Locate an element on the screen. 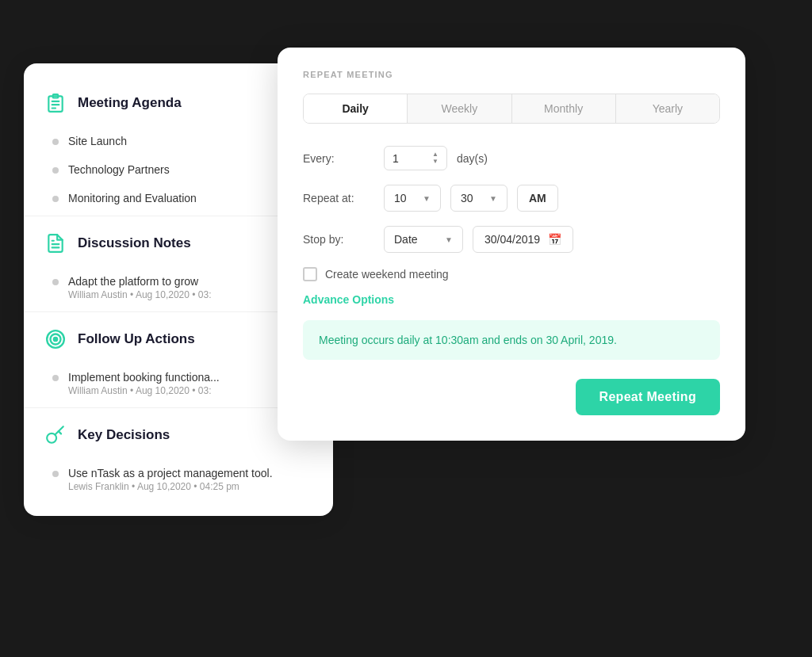  weekend-meeting-row: Create weekend meeting is located at coordinates (511, 274).